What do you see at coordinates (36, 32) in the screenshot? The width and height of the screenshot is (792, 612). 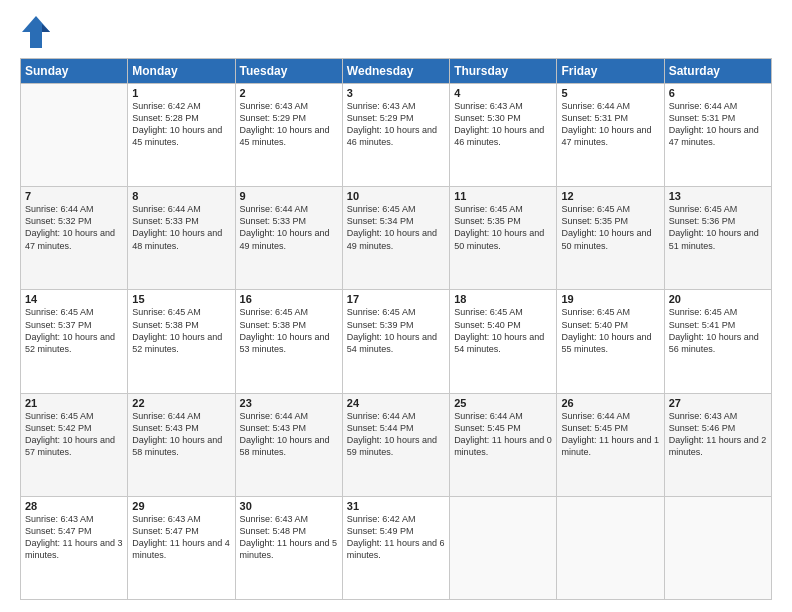 I see `logo-text` at bounding box center [36, 32].